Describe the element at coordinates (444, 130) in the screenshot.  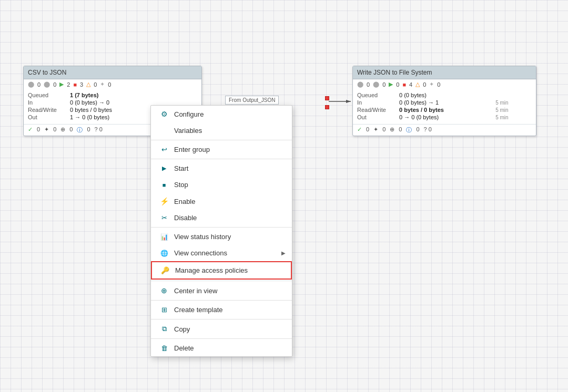
I see `write-json-footer: ✓ 0 ✦ 0 ⊕ 0 ⓘ 0 ? 0` at that location.